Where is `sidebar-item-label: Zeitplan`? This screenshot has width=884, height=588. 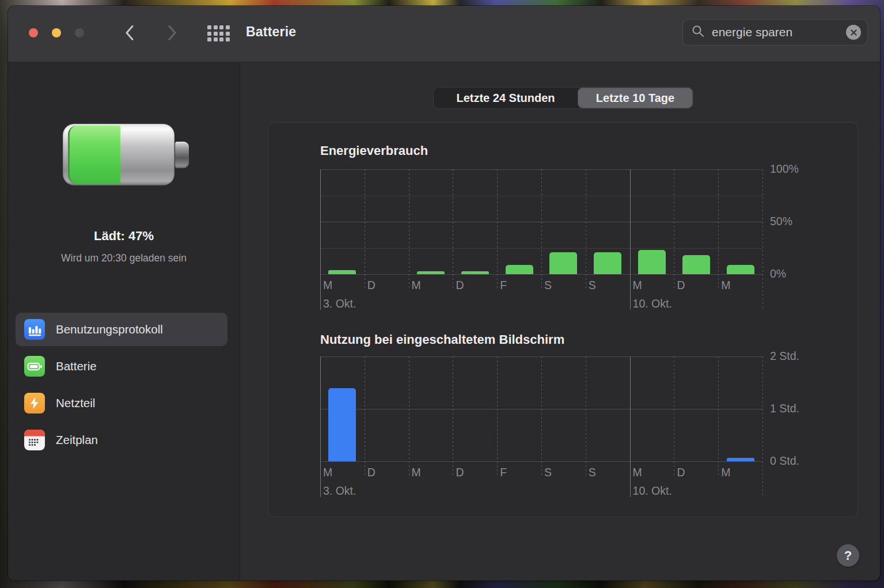 sidebar-item-label: Zeitplan is located at coordinates (77, 440).